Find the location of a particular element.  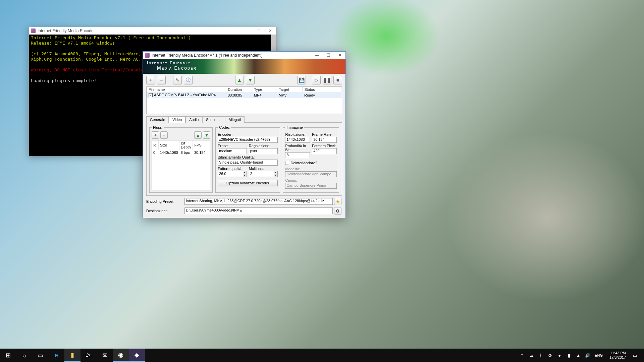

multipass-input: 2 is located at coordinates (262, 174).